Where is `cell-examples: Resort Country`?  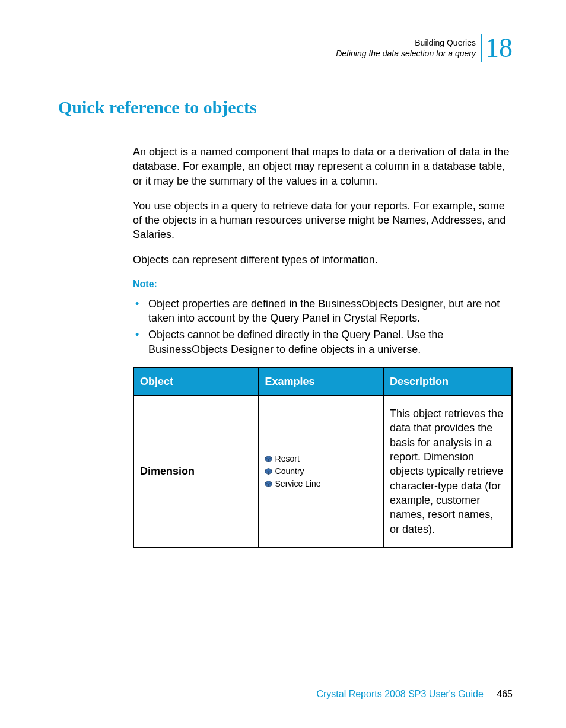
cell-examples: Resort Country is located at coordinates (322, 471).